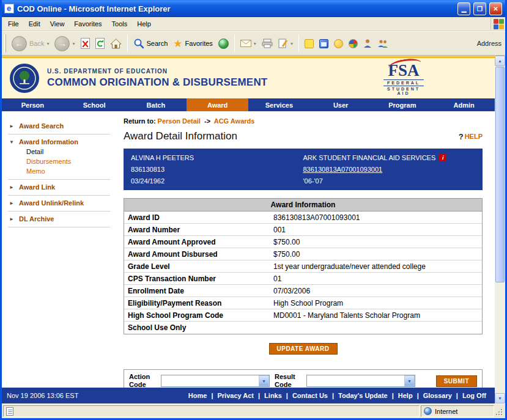 The height and width of the screenshot is (420, 507). What do you see at coordinates (198, 396) in the screenshot?
I see `footer-link-home: Home` at bounding box center [198, 396].